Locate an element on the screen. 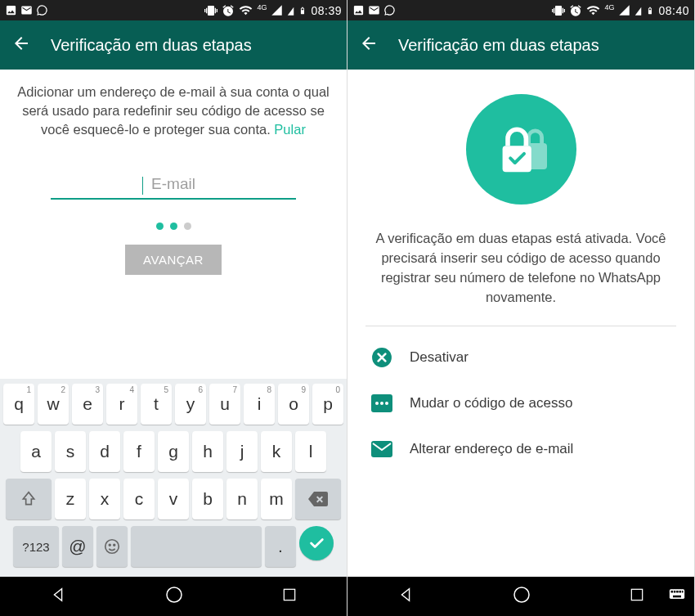 The height and width of the screenshot is (616, 695). option-change-code: Mudar o código de acesso is located at coordinates (521, 403).